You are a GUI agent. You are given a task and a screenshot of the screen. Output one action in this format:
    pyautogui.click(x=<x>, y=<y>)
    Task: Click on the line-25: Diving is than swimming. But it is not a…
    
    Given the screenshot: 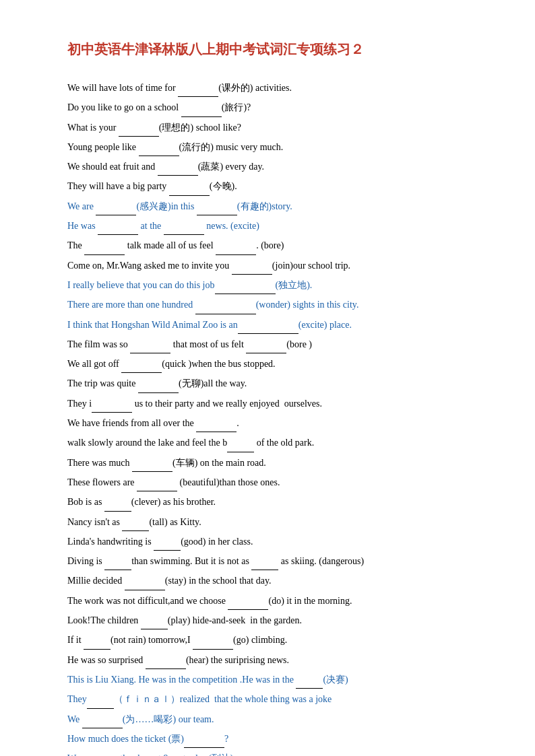 What is the action you would take?
    pyautogui.click(x=274, y=561)
    